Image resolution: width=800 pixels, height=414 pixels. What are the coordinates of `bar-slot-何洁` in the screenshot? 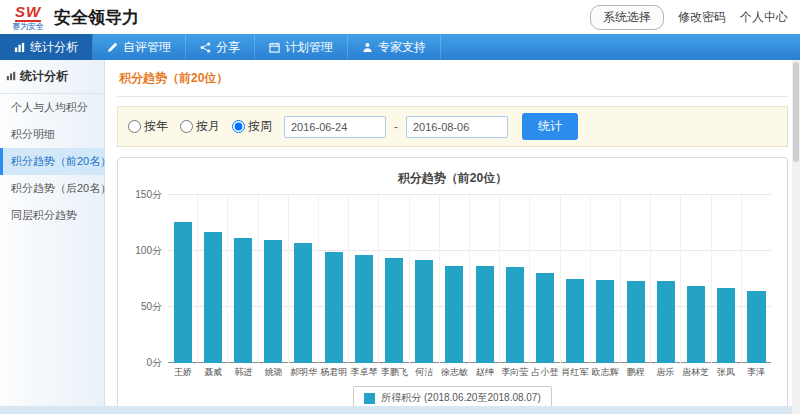 It's located at (424, 279).